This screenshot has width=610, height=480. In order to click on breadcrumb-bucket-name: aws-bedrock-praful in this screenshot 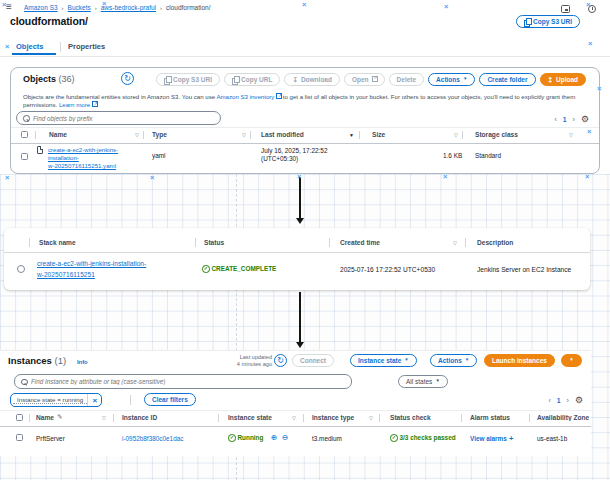, I will do `click(128, 8)`.